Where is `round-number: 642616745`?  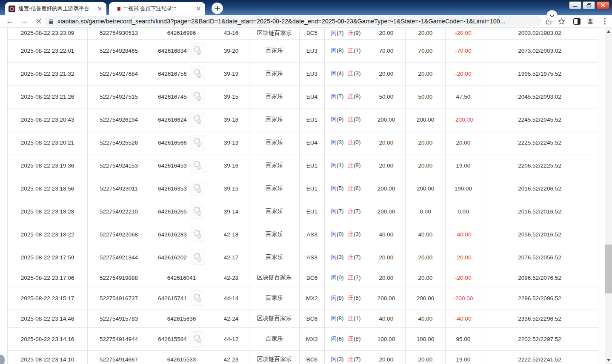
round-number: 642616745 is located at coordinates (172, 97).